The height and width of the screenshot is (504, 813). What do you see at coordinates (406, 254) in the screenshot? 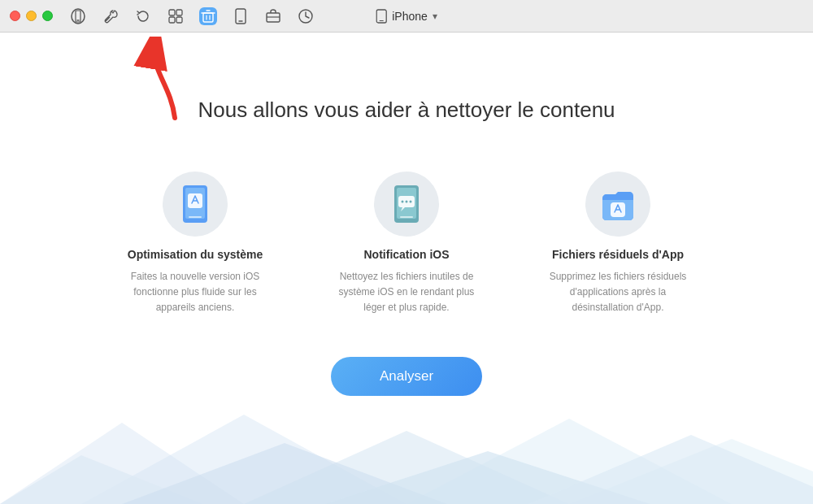
I see `feature-notification-title: Notification iOS` at bounding box center [406, 254].